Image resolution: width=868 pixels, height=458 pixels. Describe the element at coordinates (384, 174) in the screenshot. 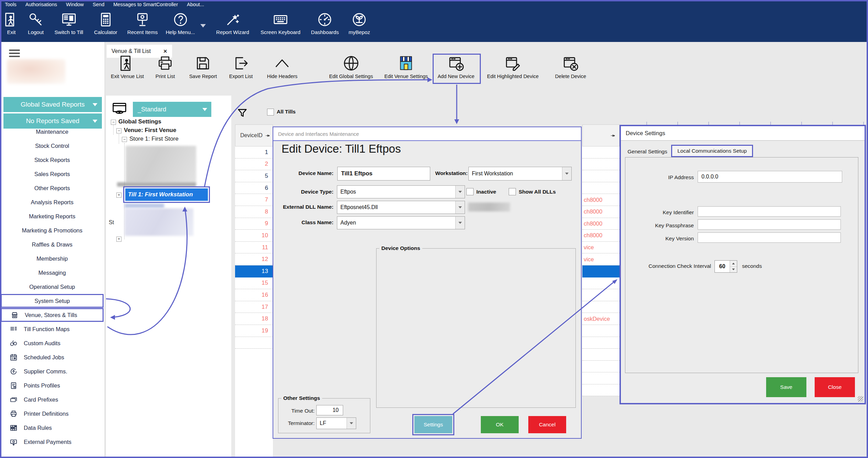

I see `device-name-input: Till1 Eftpos` at that location.